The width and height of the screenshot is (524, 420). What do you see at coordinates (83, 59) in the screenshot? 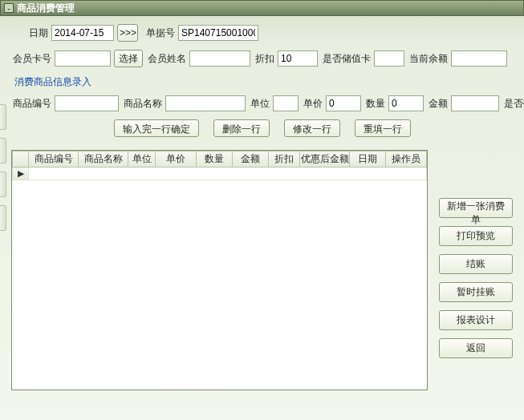
I see `card-input` at bounding box center [83, 59].